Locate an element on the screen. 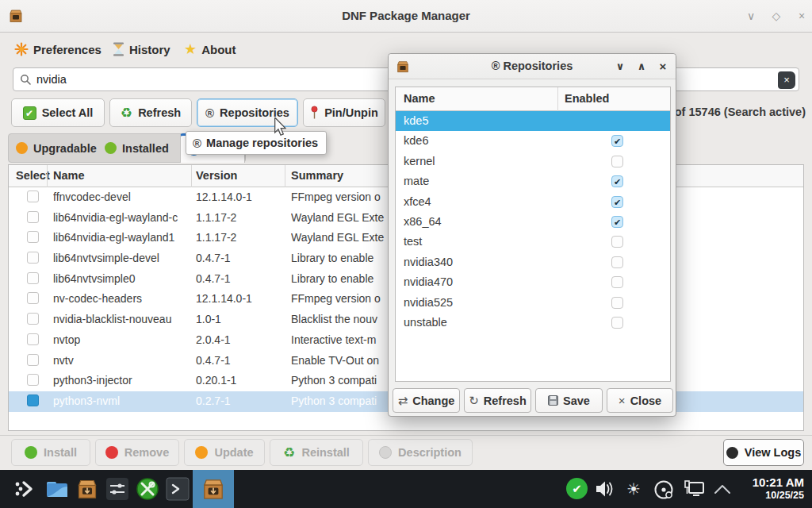 Image resolution: width=812 pixels, height=508 pixels. clock-time: 10:21 AM is located at coordinates (779, 483).